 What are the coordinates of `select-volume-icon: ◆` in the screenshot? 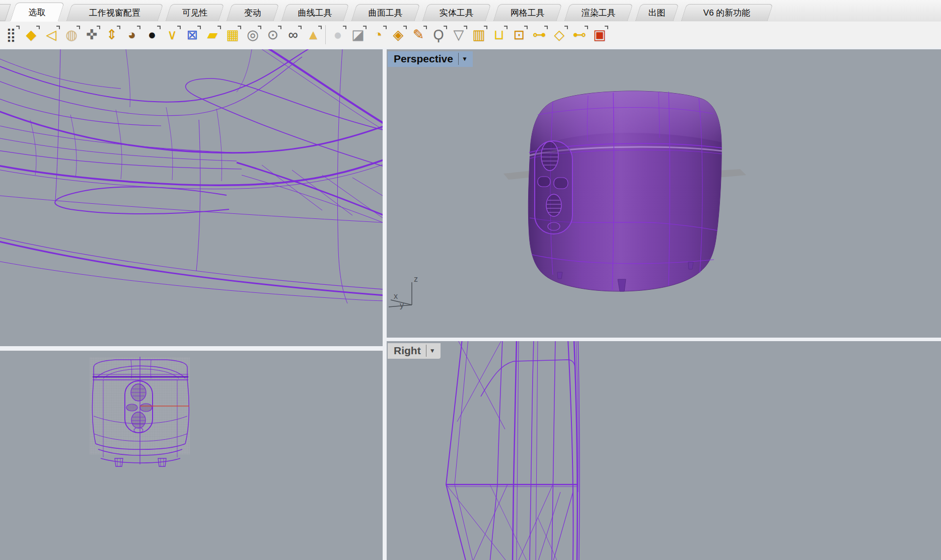 It's located at (31, 35).